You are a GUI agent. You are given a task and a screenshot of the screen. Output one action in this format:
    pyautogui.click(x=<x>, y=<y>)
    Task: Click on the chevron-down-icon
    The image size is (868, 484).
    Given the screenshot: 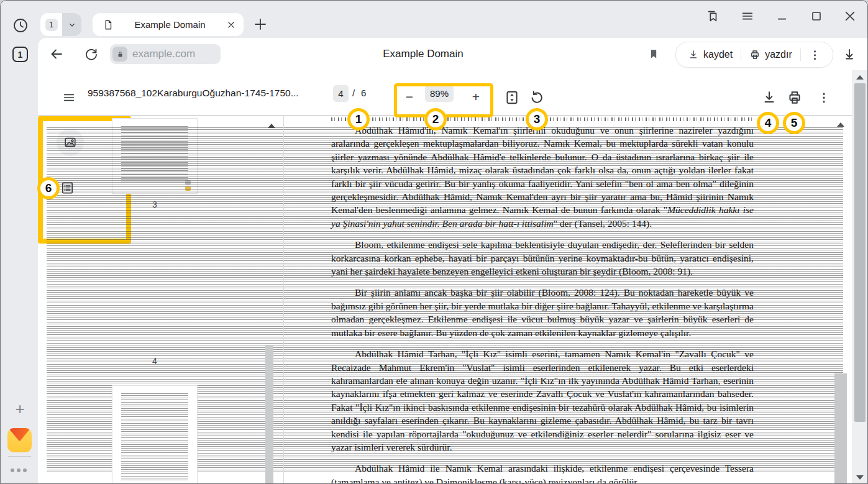 What is the action you would take?
    pyautogui.click(x=72, y=25)
    